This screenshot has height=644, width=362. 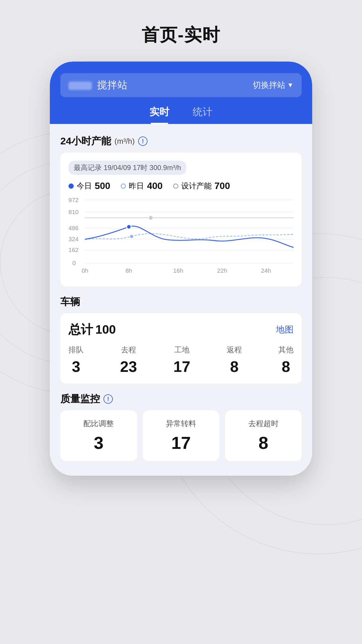 I want to click on vehicles-header: 总计 100 地图, so click(x=181, y=330).